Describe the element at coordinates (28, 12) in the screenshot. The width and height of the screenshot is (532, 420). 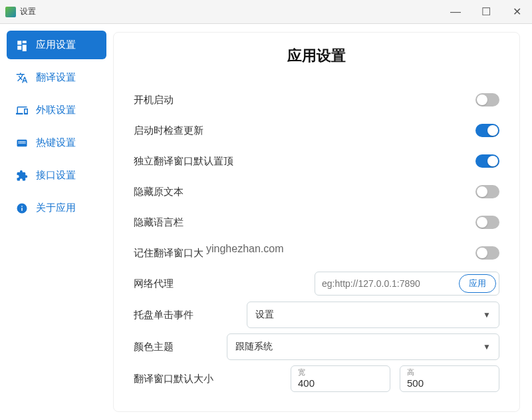
I see `window-title: 设置` at that location.